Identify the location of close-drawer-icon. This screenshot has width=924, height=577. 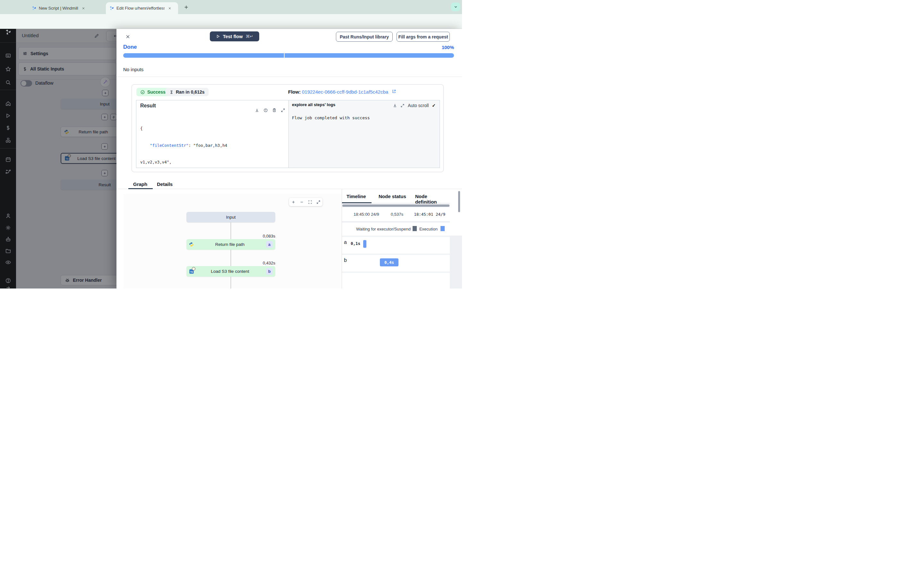
(128, 37).